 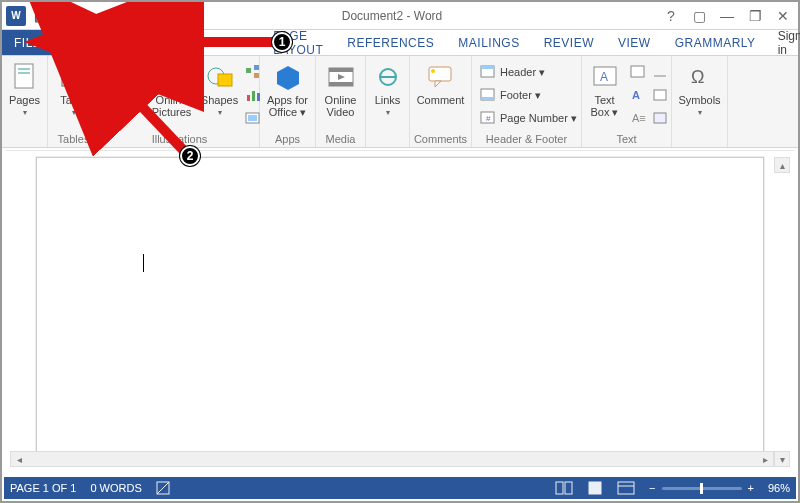 I want to click on print-layout-icon, so click(x=595, y=488).